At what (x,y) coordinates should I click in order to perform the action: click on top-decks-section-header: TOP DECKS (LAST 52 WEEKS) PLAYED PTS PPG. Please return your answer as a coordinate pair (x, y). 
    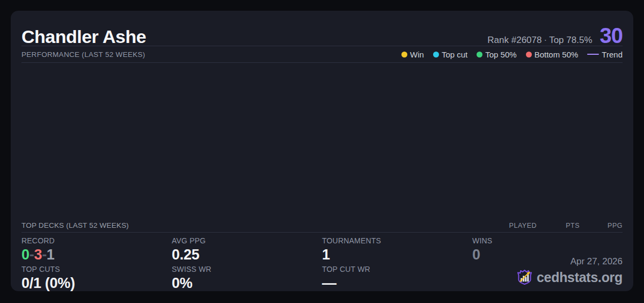
    Looking at the image, I should click on (322, 226).